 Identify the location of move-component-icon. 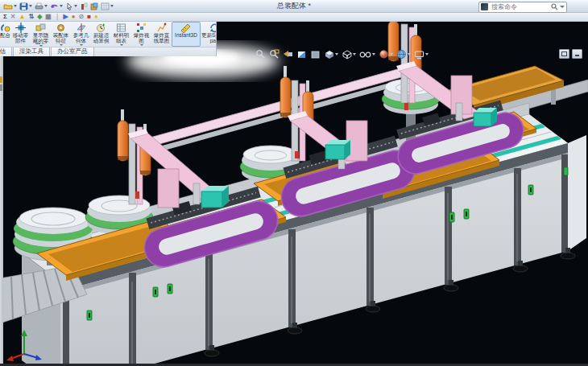
(21, 27).